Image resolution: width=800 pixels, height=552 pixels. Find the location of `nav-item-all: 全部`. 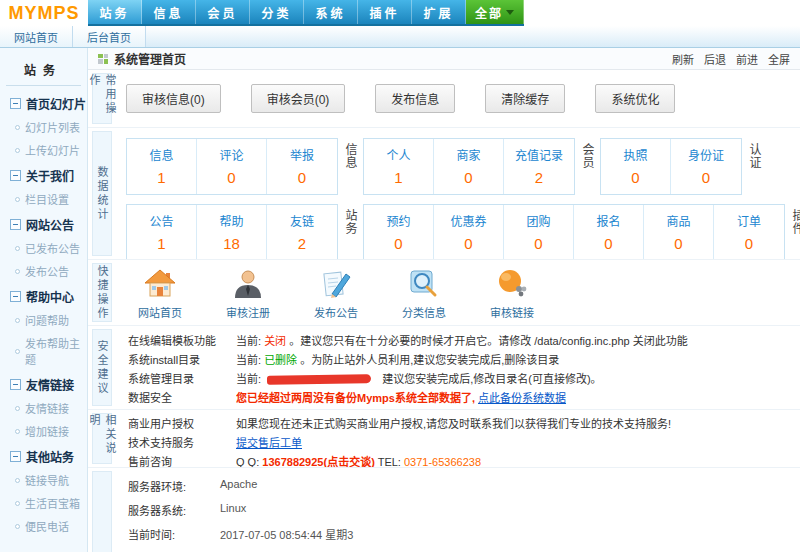

nav-item-all: 全部 is located at coordinates (495, 12).